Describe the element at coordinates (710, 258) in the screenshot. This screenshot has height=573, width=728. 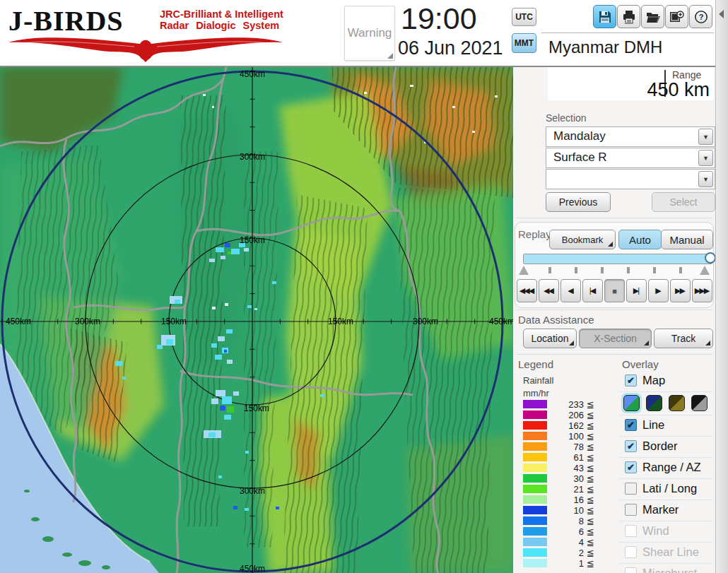
I see `timeline-slider-handle` at that location.